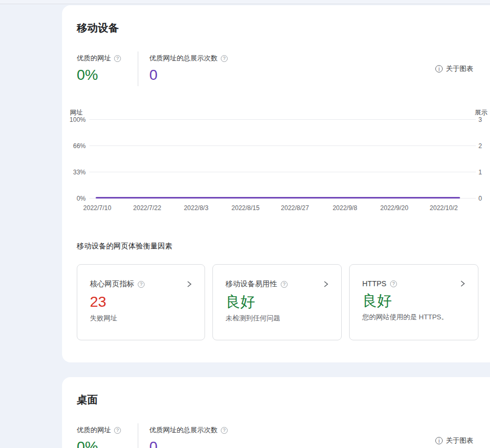 This screenshot has height=448, width=490. What do you see at coordinates (245, 2) in the screenshot?
I see `toolbar-bottom-edge` at bounding box center [245, 2].